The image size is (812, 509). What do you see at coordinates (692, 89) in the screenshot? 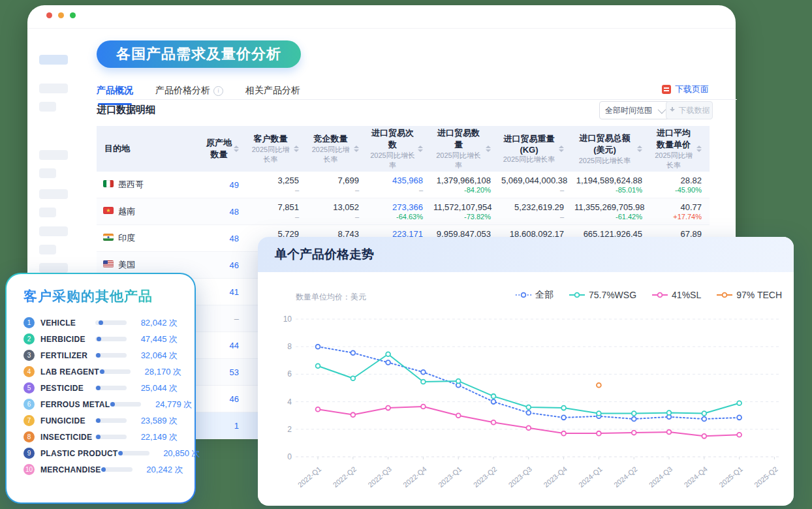
I see `download-page-label: 下载页面` at bounding box center [692, 89].